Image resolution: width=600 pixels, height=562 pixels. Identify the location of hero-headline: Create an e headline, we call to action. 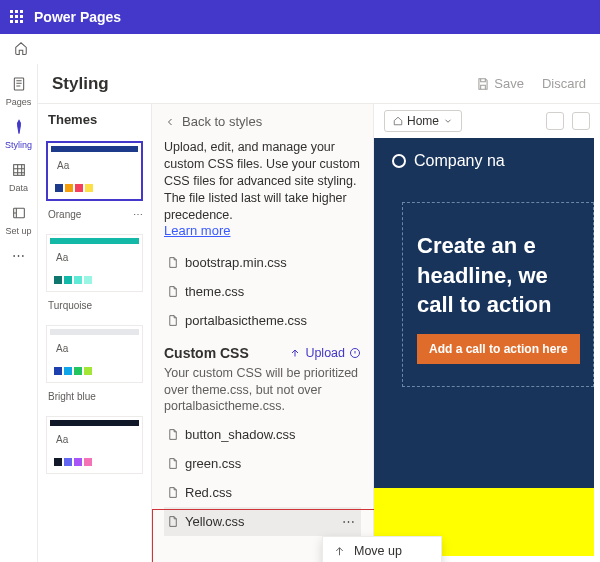
(505, 276).